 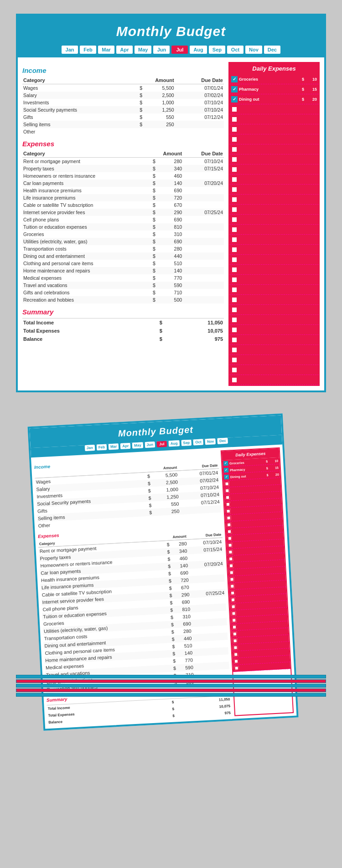 I want to click on s-month-tab-jun: Jun, so click(x=150, y=445).